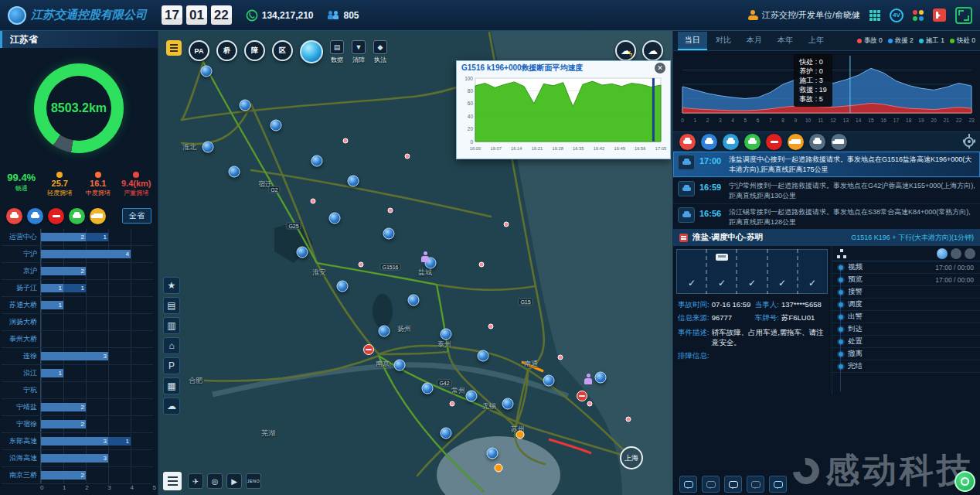 The width and height of the screenshot is (980, 495). I want to click on user-toggle-icon, so click(970, 254).